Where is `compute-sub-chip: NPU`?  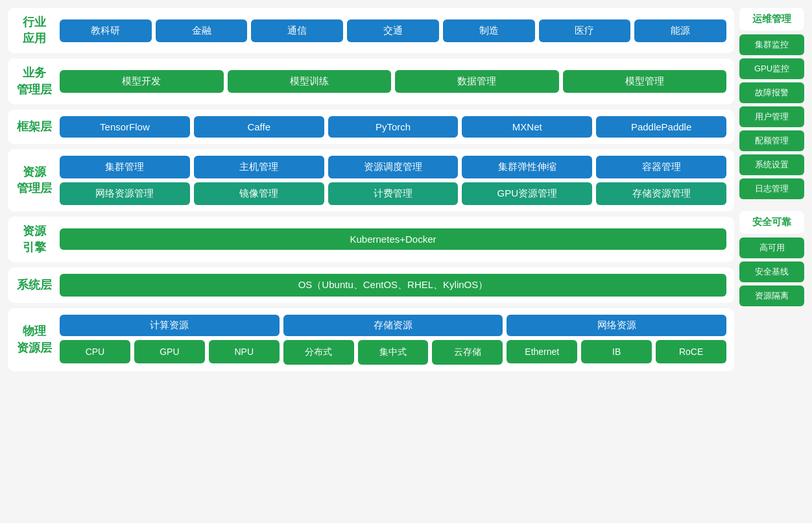 compute-sub-chip: NPU is located at coordinates (244, 352).